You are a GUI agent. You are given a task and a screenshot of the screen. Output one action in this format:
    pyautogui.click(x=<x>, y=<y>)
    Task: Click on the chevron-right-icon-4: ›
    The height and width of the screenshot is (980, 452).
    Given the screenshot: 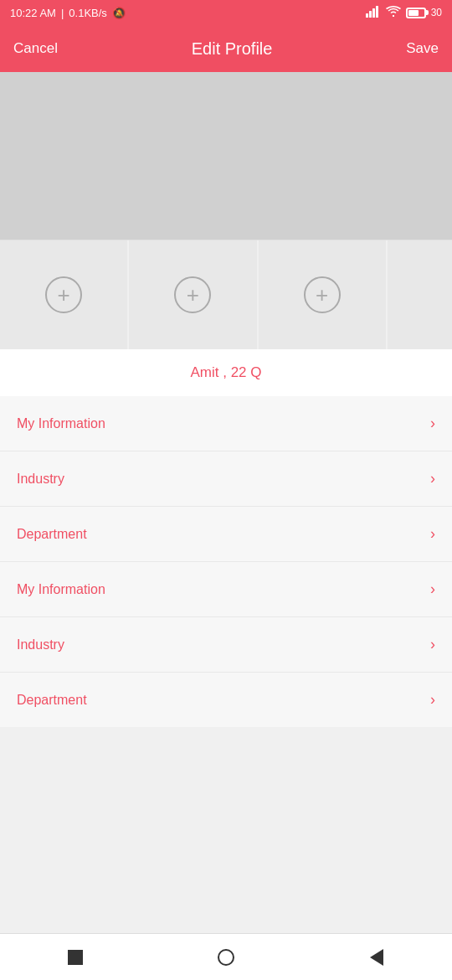 What is the action you would take?
    pyautogui.click(x=433, y=590)
    